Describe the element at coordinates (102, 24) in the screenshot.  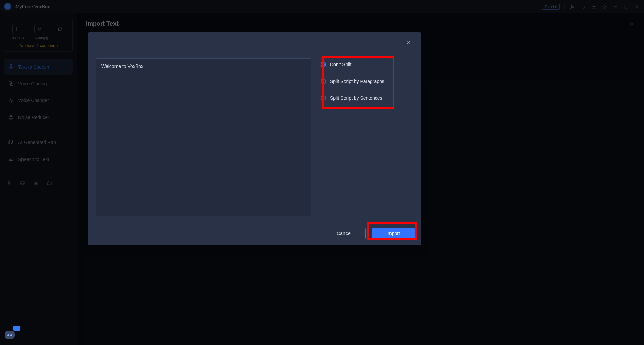
I see `page-title: Import Text` at that location.